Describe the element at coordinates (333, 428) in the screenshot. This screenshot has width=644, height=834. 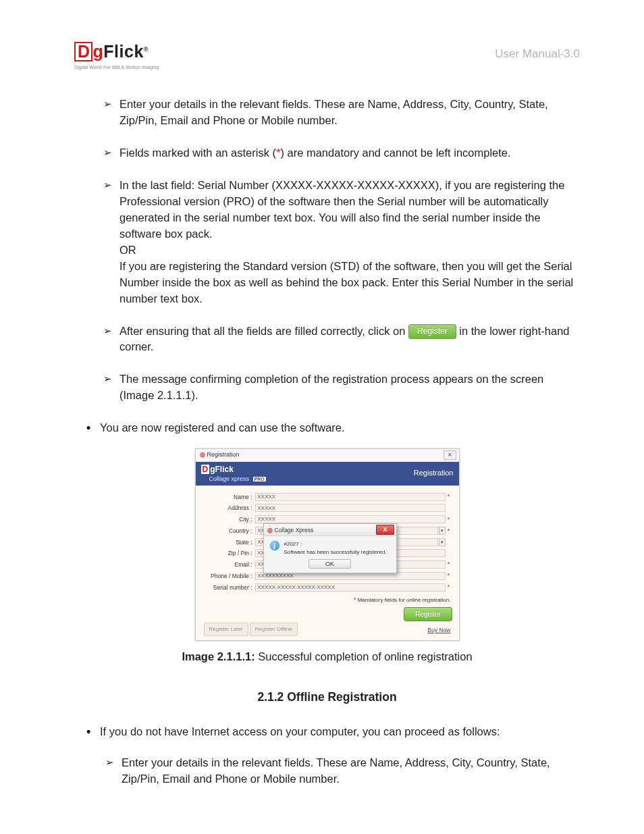
I see `done-item: You are now registered and can use the s…` at that location.